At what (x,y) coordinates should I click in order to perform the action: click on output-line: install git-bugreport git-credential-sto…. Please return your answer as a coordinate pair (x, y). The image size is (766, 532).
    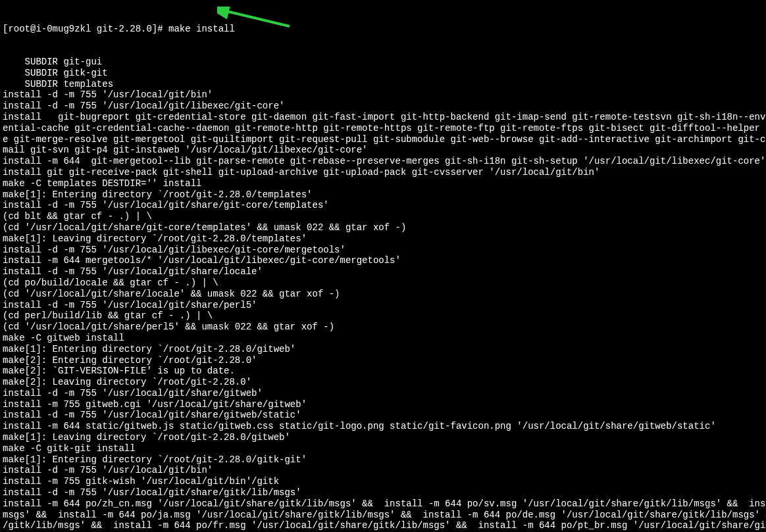
    Looking at the image, I should click on (383, 117).